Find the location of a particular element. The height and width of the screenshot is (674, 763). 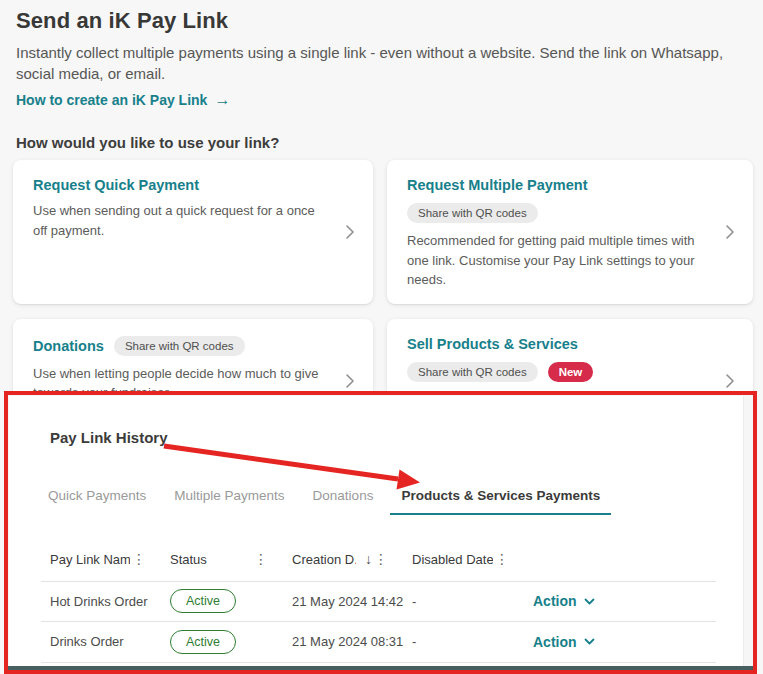

card-description: Use when sending out a quick request for… is located at coordinates (179, 220).